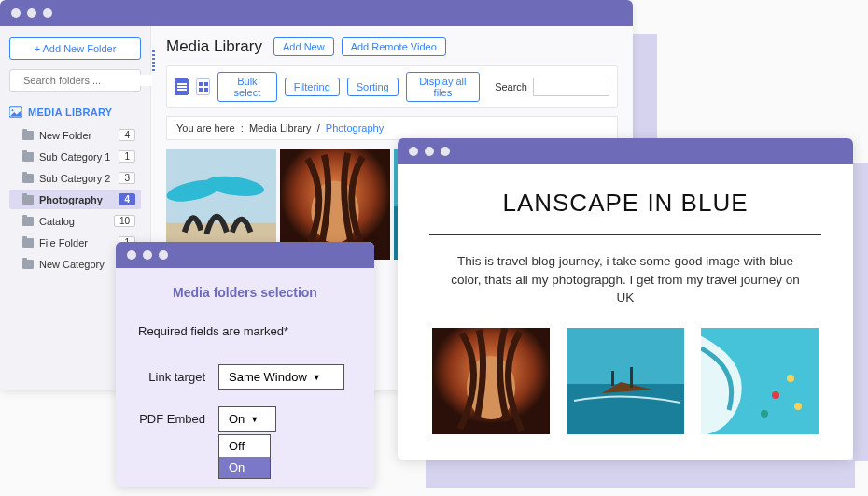  I want to click on dialog-title: Media folders selection, so click(245, 292).